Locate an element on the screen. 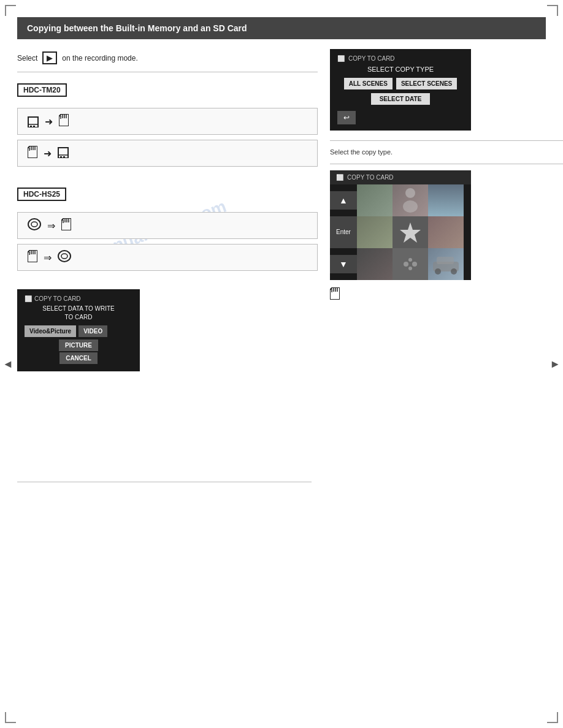 This screenshot has width=563, height=728. corner-br is located at coordinates (553, 718).